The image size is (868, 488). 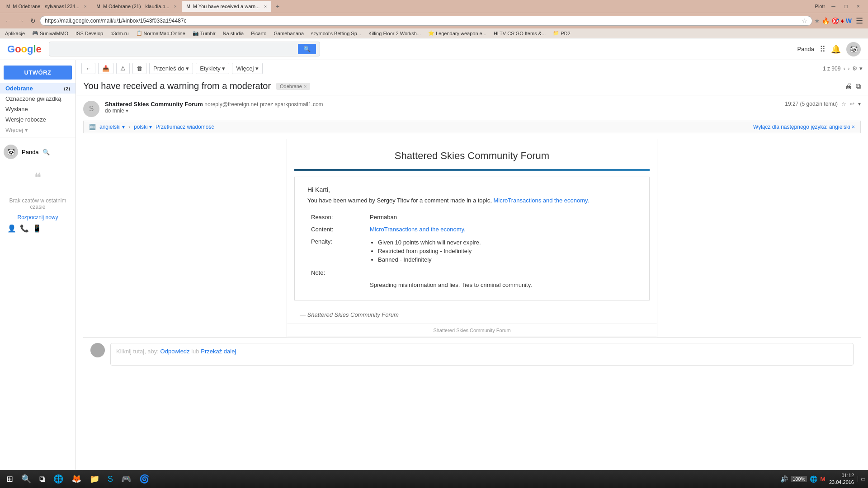 I want to click on star-icon: ☆, so click(x=844, y=104).